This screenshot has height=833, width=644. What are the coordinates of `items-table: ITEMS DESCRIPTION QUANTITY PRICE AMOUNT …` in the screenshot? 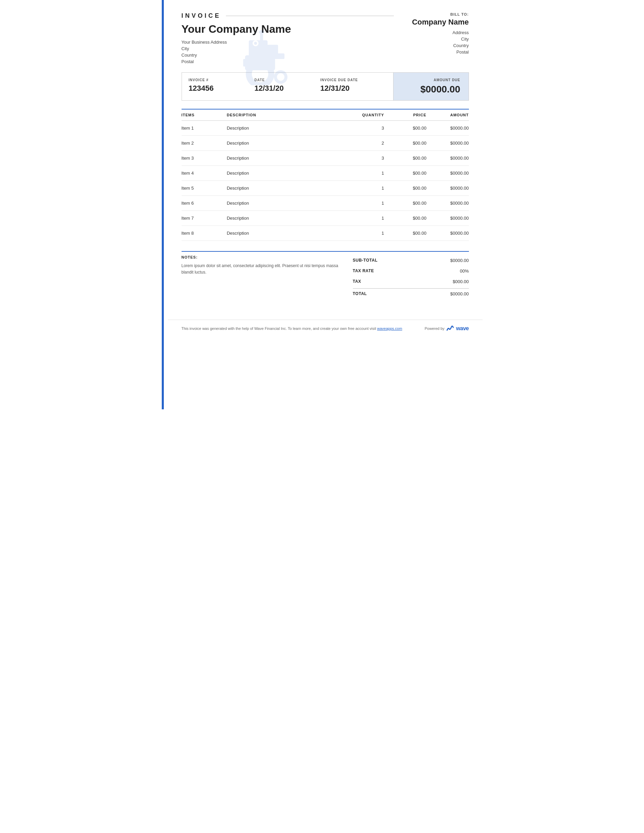 It's located at (325, 175).